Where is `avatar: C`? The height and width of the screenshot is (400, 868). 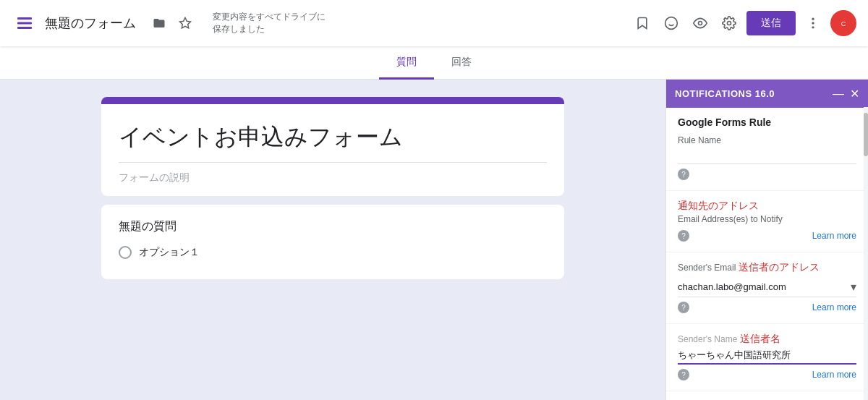 avatar: C is located at coordinates (843, 23).